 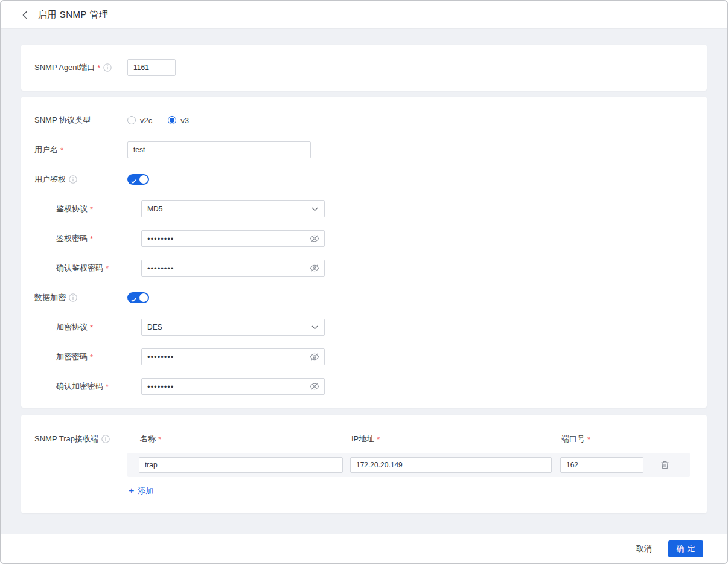 I want to click on auth-protocol-label: 鉴权协议 *, so click(x=94, y=209).